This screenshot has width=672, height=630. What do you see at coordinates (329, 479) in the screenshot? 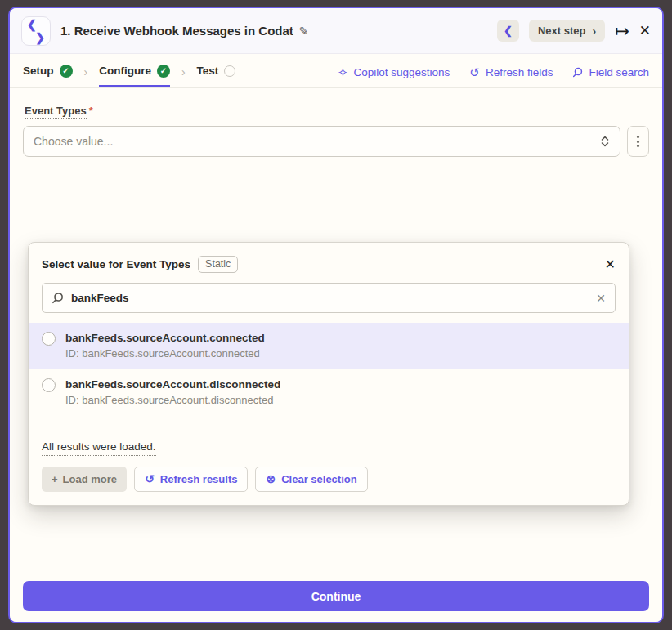
I see `modal-footer-buttons: + Load more ↺ Refresh results ⊗ Clear se…` at bounding box center [329, 479].